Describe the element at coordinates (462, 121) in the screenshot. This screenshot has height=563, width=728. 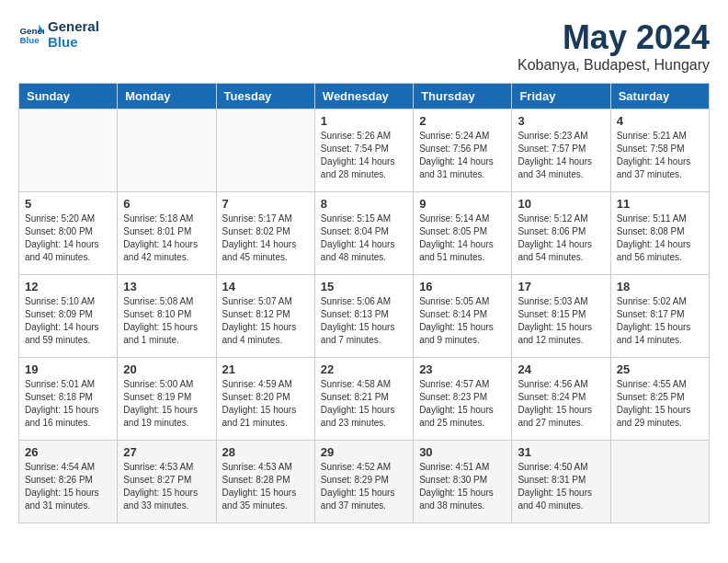
I see `day-number: 2` at that location.